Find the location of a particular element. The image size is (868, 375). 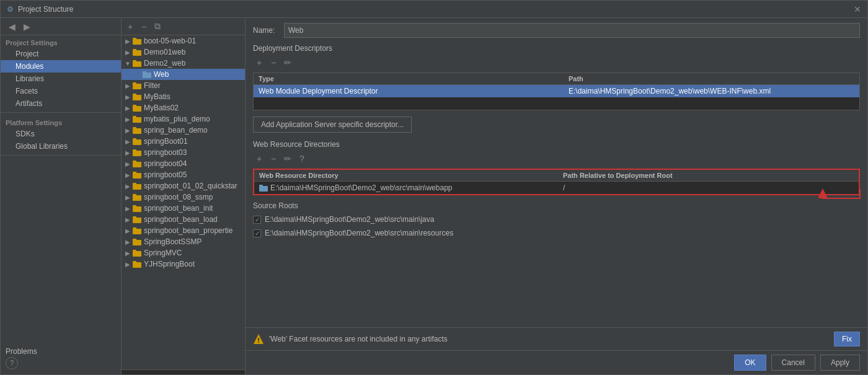

fix-button: Fix is located at coordinates (847, 339).